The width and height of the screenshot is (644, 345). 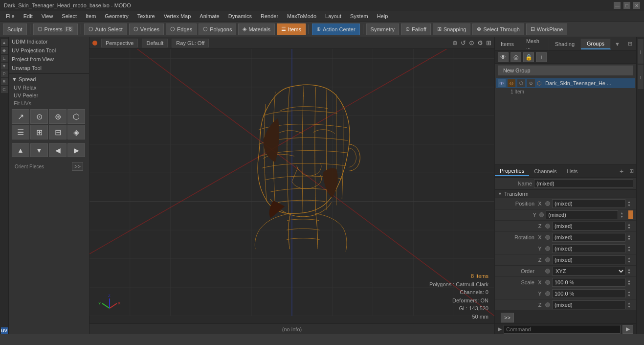 What do you see at coordinates (548, 294) in the screenshot?
I see `scale-y-dot` at bounding box center [548, 294].